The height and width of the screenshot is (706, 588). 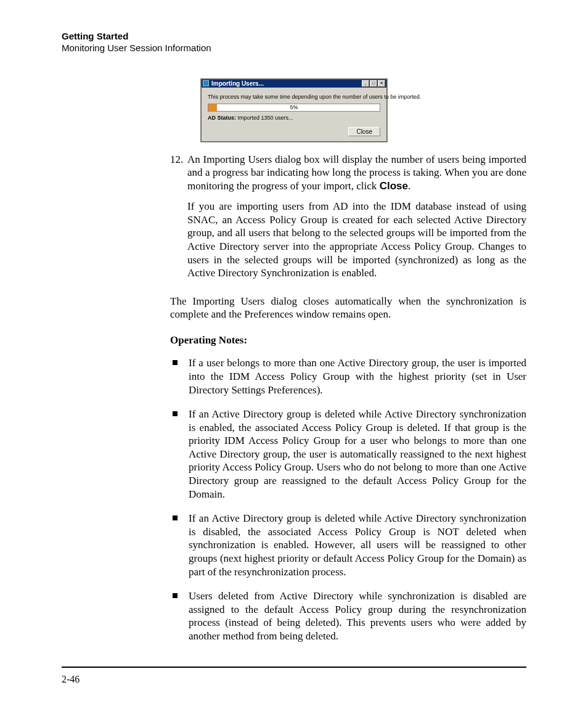 What do you see at coordinates (294, 115) in the screenshot?
I see `dialog-body: This process may take some time dependin…` at bounding box center [294, 115].